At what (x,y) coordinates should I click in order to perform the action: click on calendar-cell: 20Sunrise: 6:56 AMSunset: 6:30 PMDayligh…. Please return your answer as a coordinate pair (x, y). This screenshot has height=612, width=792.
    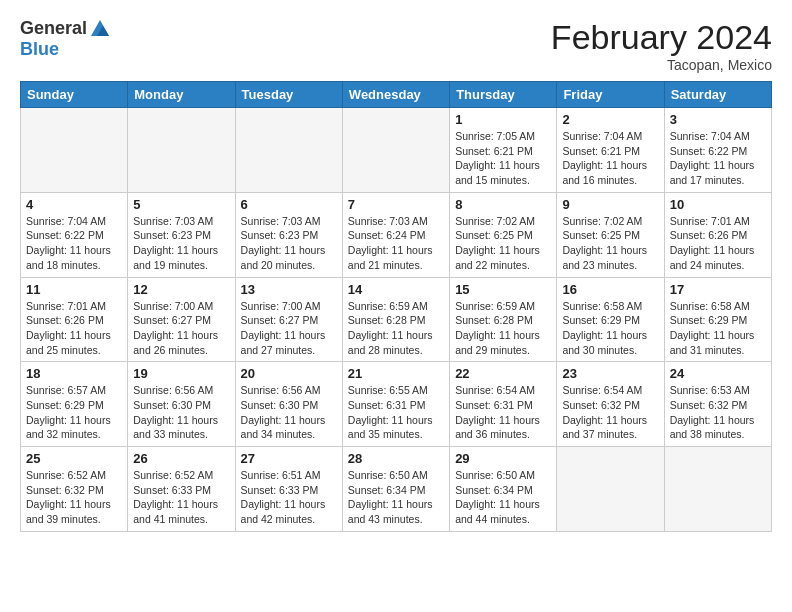
    Looking at the image, I should click on (288, 404).